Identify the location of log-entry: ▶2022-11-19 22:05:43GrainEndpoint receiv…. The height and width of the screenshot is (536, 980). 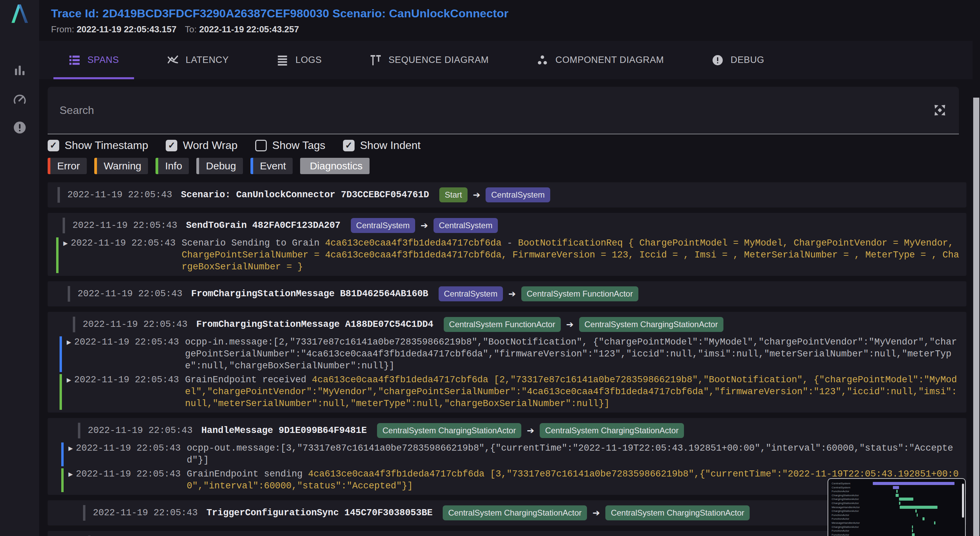
(507, 392).